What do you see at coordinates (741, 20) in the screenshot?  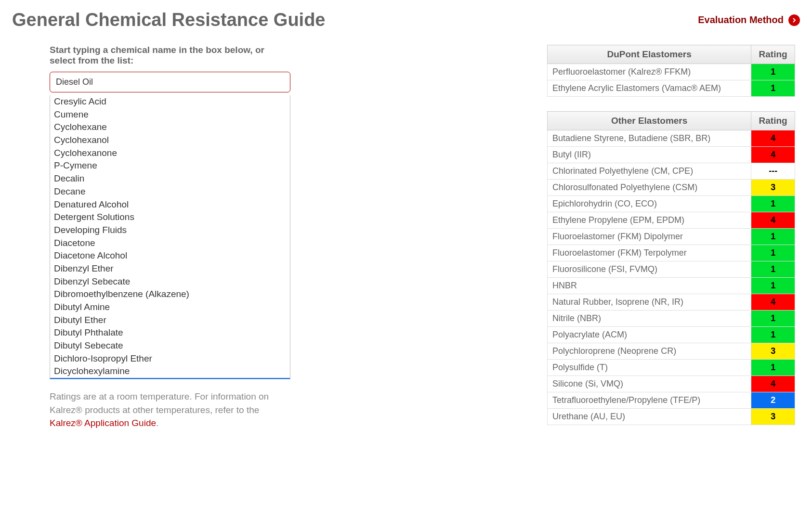 I see `evaluation-method-label: Evaluation Method` at bounding box center [741, 20].